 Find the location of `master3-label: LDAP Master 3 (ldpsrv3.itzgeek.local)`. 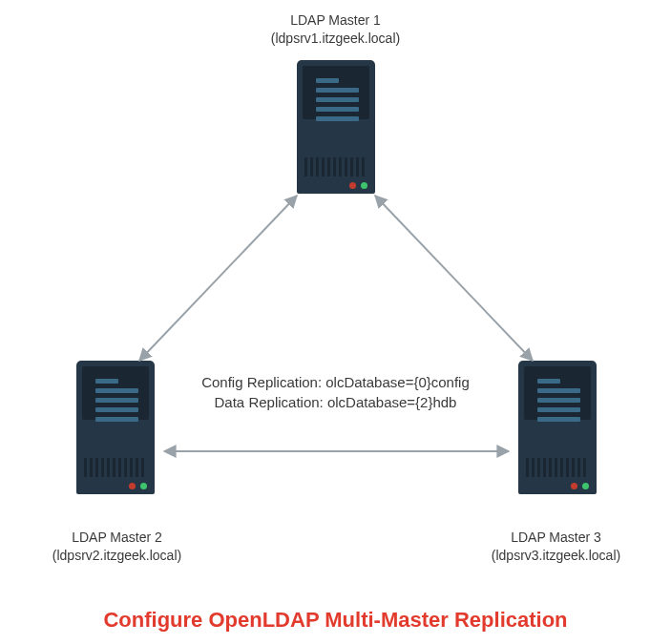

master3-label: LDAP Master 3 (ldpsrv3.itzgeek.local) is located at coordinates (556, 547).